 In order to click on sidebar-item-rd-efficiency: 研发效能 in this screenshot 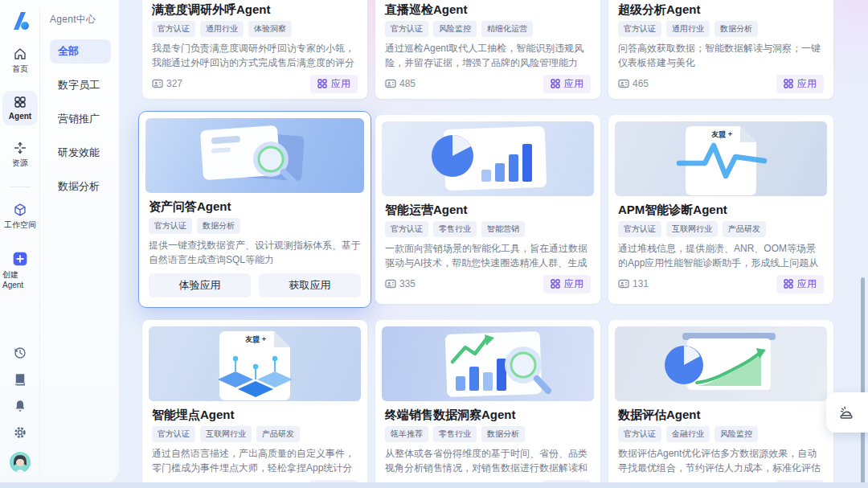, I will do `click(80, 153)`.